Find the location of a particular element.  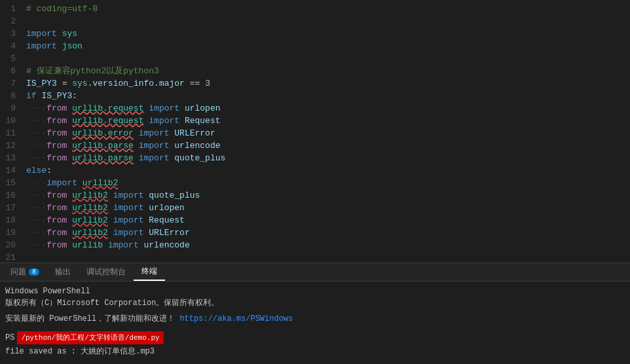

tab-debug-label: 调试控制台 is located at coordinates (106, 272).